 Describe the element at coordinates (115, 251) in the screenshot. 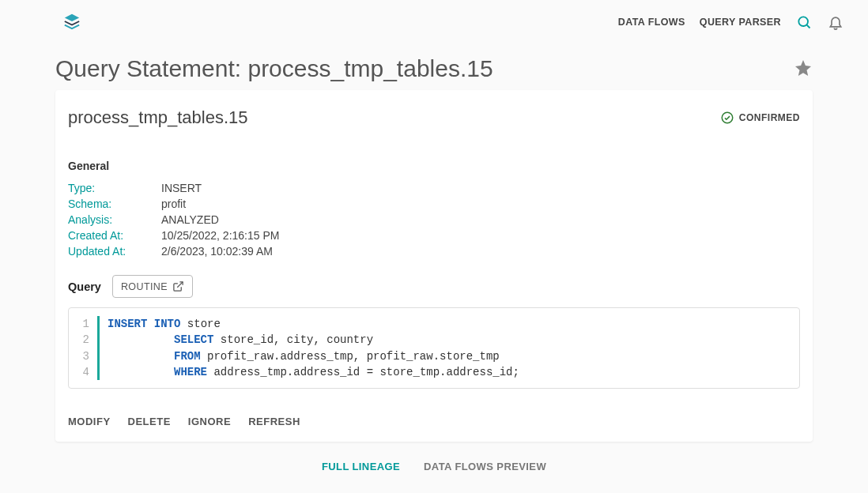

I see `meta-updated-key: Updated At:` at that location.